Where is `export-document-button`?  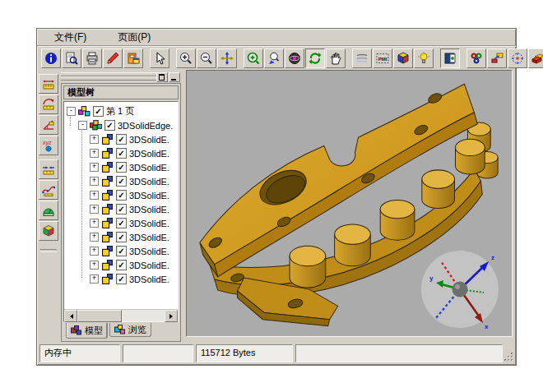 export-document-button is located at coordinates (133, 58).